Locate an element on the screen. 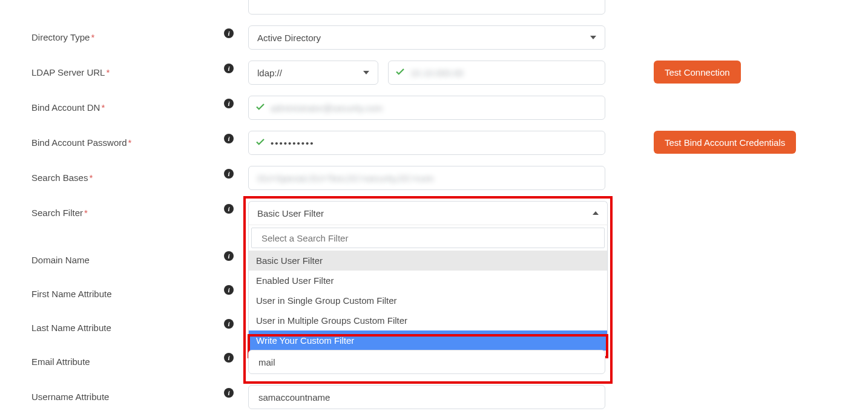  email-attr-value is located at coordinates (427, 362).